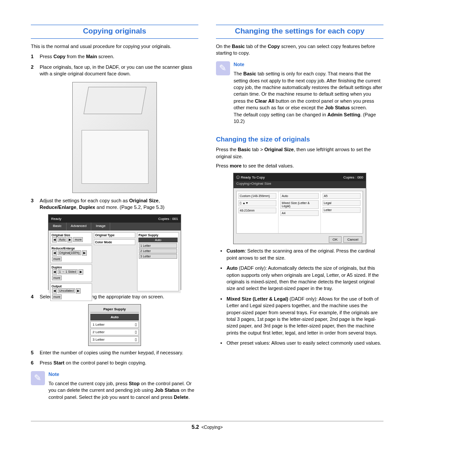  Describe the element at coordinates (300, 50) in the screenshot. I see `intro-right: On the Basic tab of the Copy screen, you…` at that location.